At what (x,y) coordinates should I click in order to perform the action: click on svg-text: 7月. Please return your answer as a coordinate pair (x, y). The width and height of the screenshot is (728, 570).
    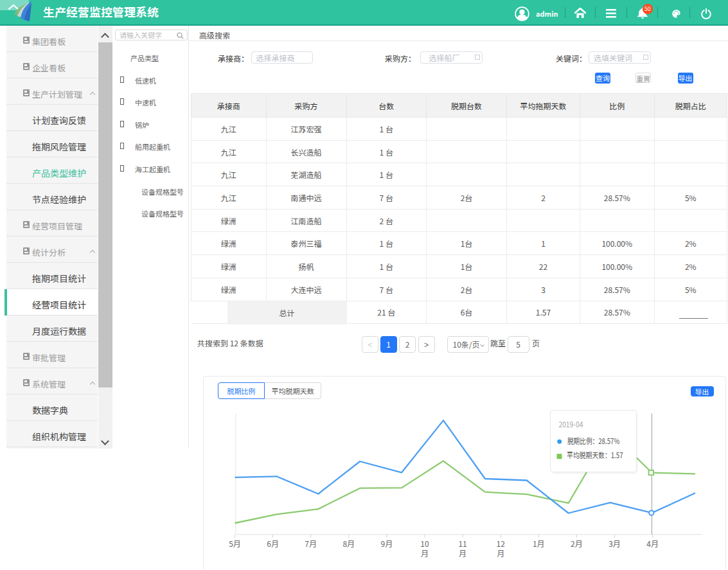
    Looking at the image, I should click on (311, 542).